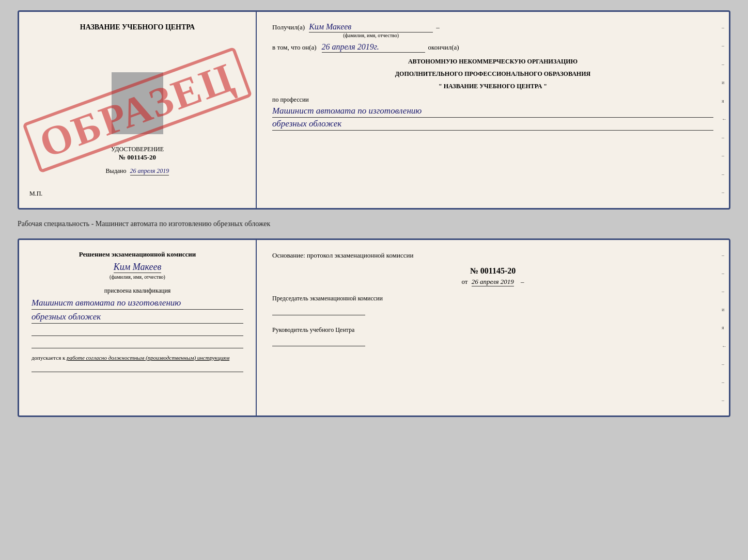 Image resolution: width=748 pixels, height=560 pixels. What do you see at coordinates (319, 310) in the screenshot?
I see `chair-sig-line` at bounding box center [319, 310].